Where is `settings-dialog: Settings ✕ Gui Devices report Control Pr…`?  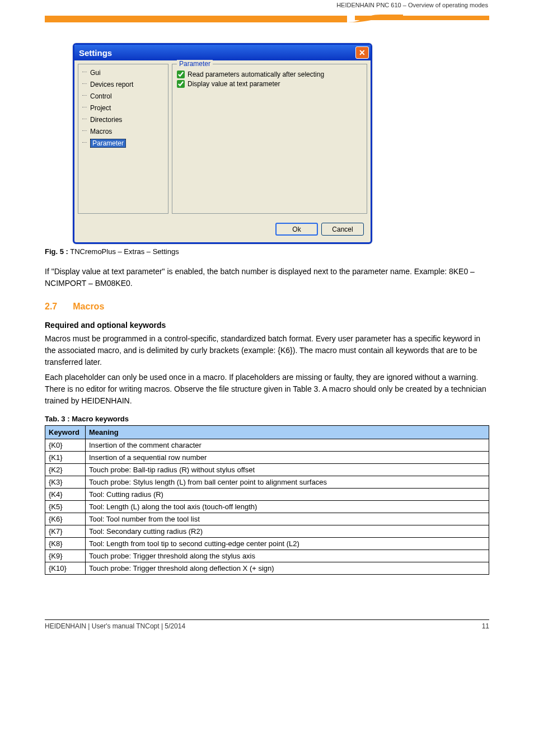
settings-dialog: Settings ✕ Gui Devices report Control Pr… is located at coordinates (223, 143).